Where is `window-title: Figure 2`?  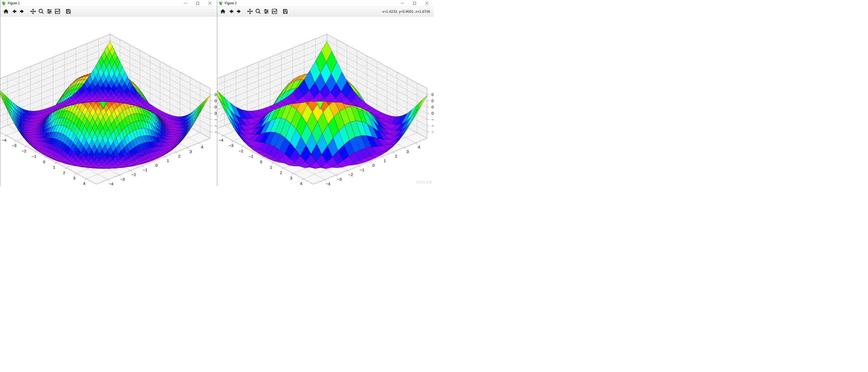 window-title: Figure 2 is located at coordinates (231, 3).